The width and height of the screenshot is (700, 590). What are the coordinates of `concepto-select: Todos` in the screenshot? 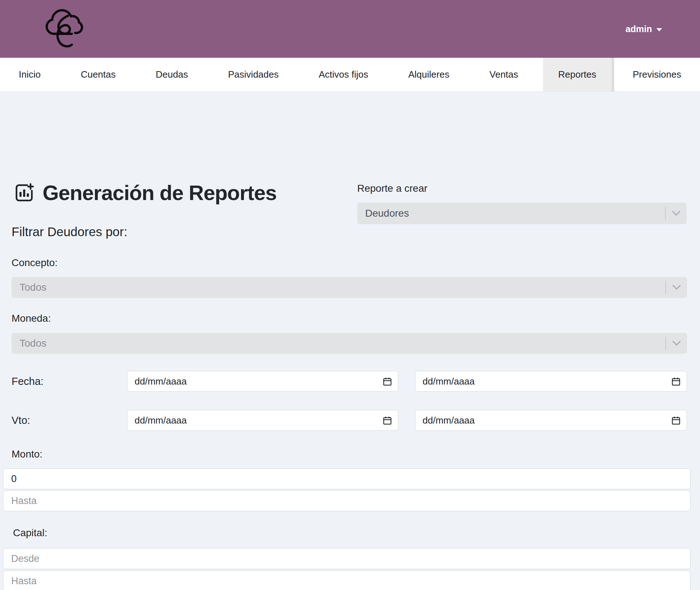 It's located at (349, 287).